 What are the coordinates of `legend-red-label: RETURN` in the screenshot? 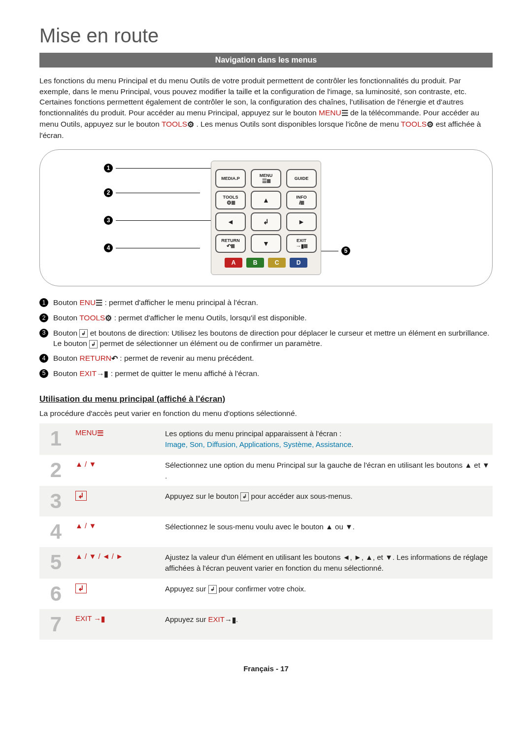 It's located at (96, 358).